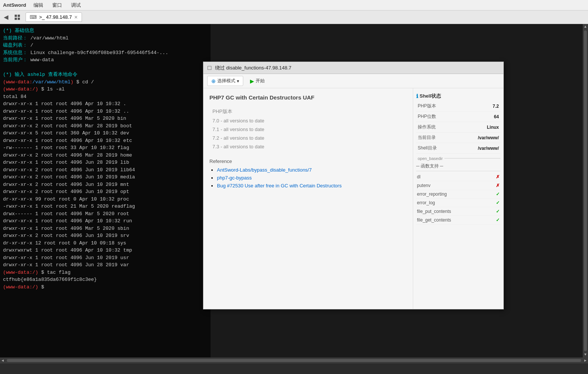  I want to click on scroll-track-vertical, so click(585, 191).